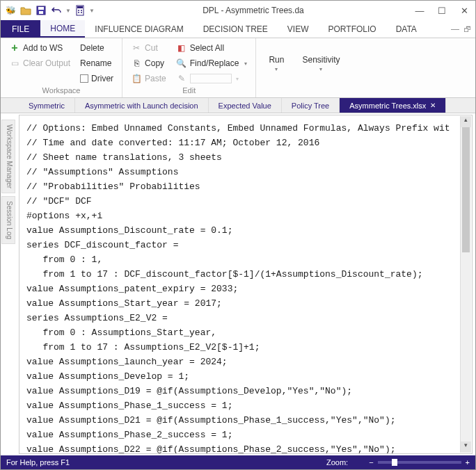 Image resolution: width=476 pixels, height=470 pixels. What do you see at coordinates (238, 10) in the screenshot?
I see `titlebar: 🐝 ▼ ▼ DPL - Asymmetric Trees.da — ☐ ✕` at bounding box center [238, 10].